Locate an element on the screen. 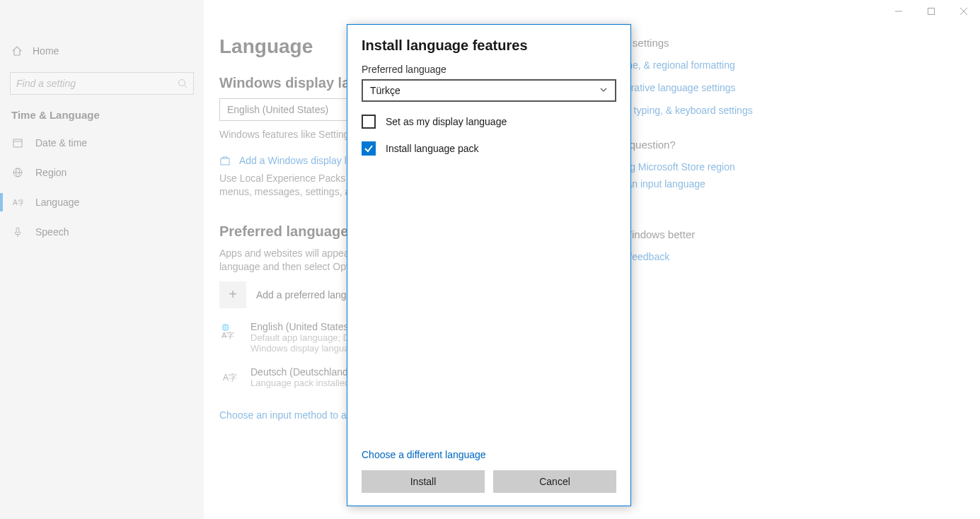  choose-different-language-link: Choose a different language is located at coordinates (489, 455).